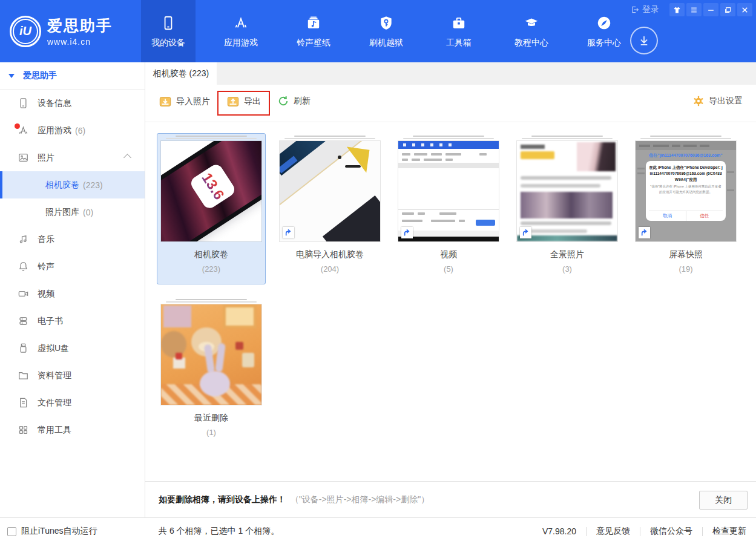 The width and height of the screenshot is (756, 544). Describe the element at coordinates (211, 372) in the screenshot. I see `album-card-recently-deleted: 最近删除 (1)` at that location.